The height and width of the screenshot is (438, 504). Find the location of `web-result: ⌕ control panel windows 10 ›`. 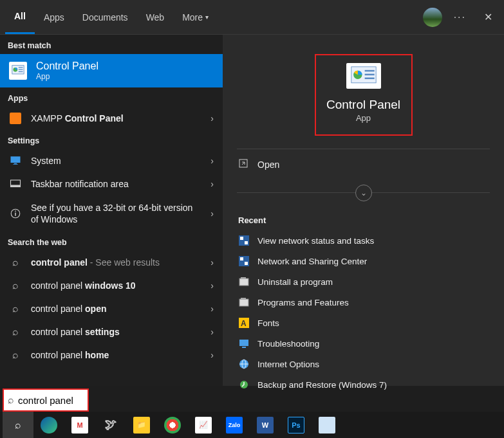

web-result: ⌕ control panel windows 10 › is located at coordinates (111, 286).